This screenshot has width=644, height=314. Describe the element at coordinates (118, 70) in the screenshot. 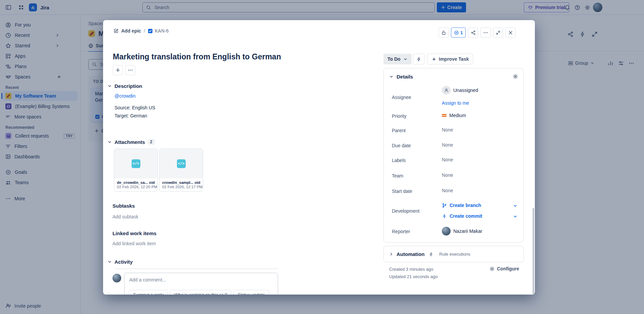

I see `add-content-button` at that location.